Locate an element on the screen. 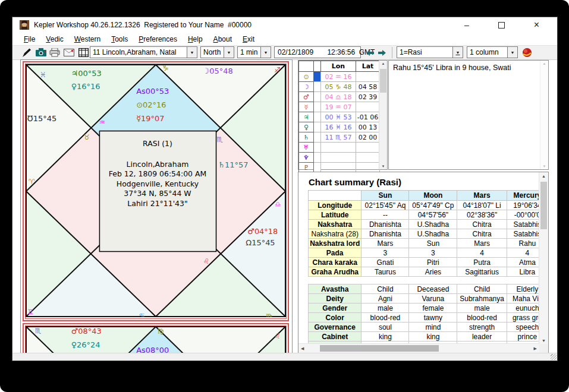 The height and width of the screenshot is (392, 569). summary-value-cell: Chitra is located at coordinates (482, 225).